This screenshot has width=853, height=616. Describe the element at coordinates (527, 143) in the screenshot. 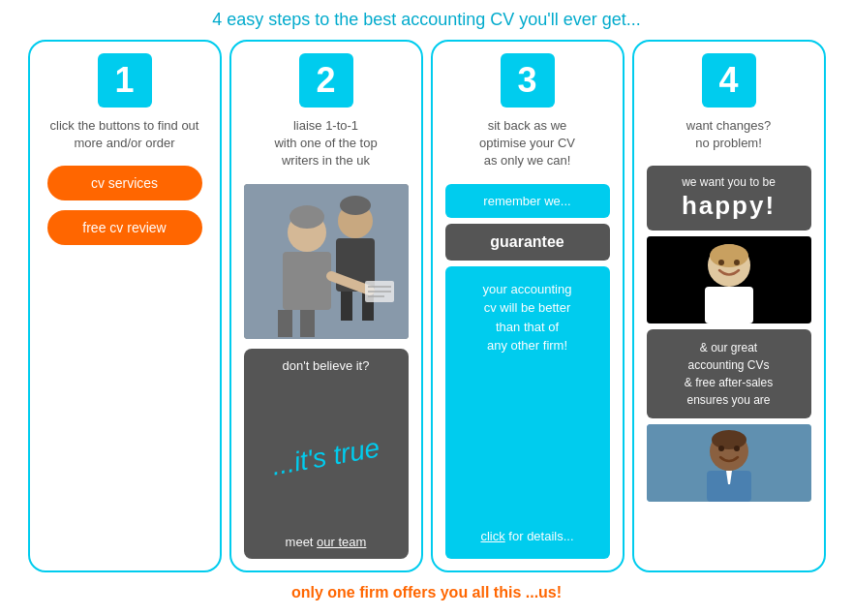

I see `step-3-desc: sit back as weoptimise your CVas only we…` at that location.